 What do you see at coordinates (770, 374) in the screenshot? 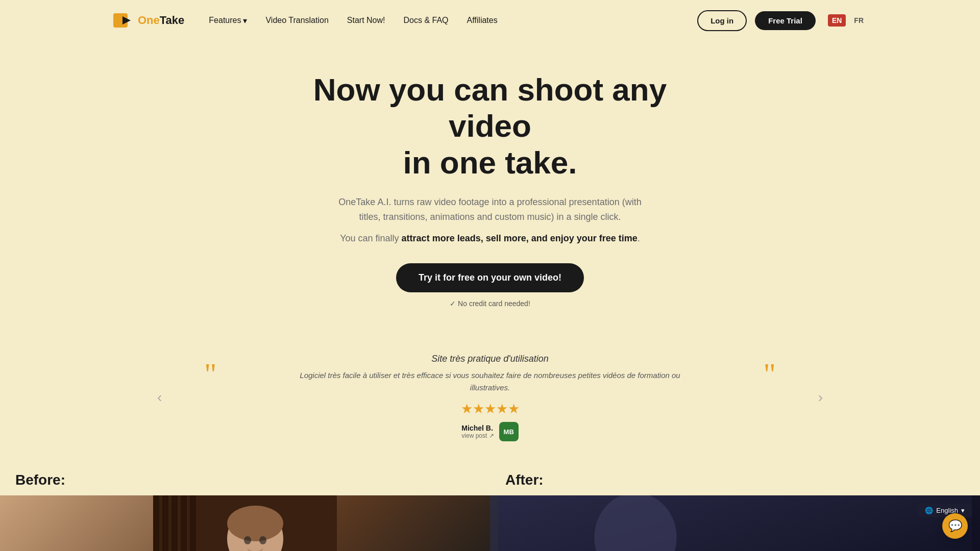
I see `quote-right-icon: "` at bounding box center [770, 374].